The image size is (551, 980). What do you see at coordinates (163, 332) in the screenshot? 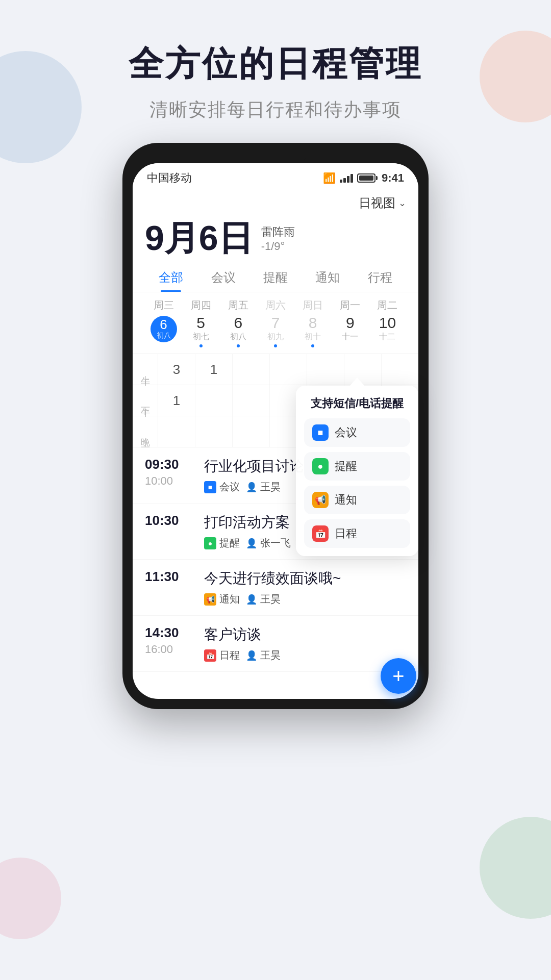
I see `week-date-0: 6 初八` at bounding box center [163, 332].